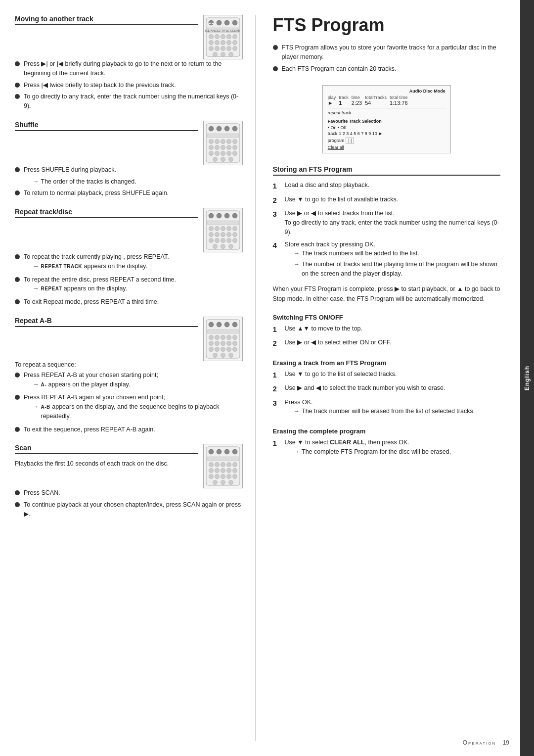 This screenshot has width=534, height=756. Describe the element at coordinates (129, 365) in the screenshot. I see `repeat-ab-desc: To repeat a sequence:` at that location.